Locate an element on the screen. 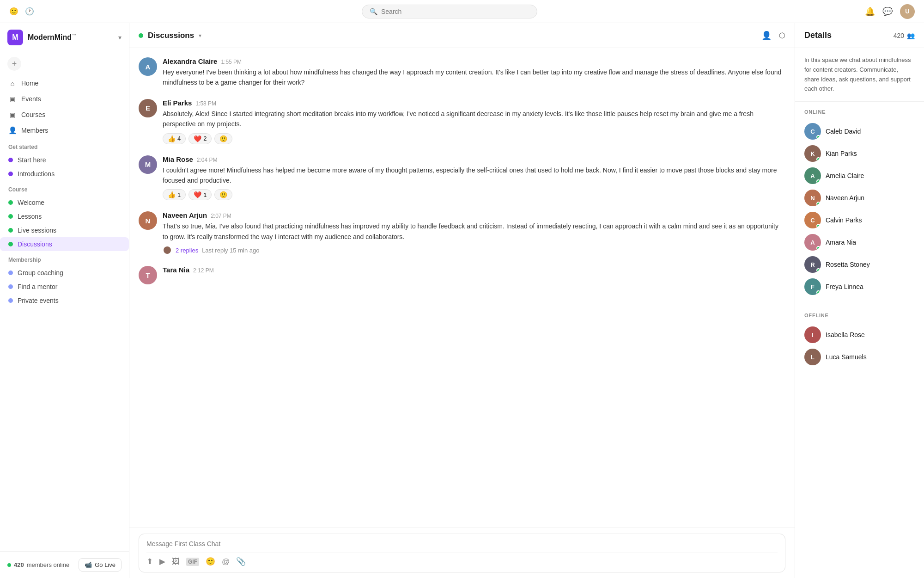 This screenshot has height=578, width=924. sidebar-item-home: ⌂ Home is located at coordinates (65, 83).